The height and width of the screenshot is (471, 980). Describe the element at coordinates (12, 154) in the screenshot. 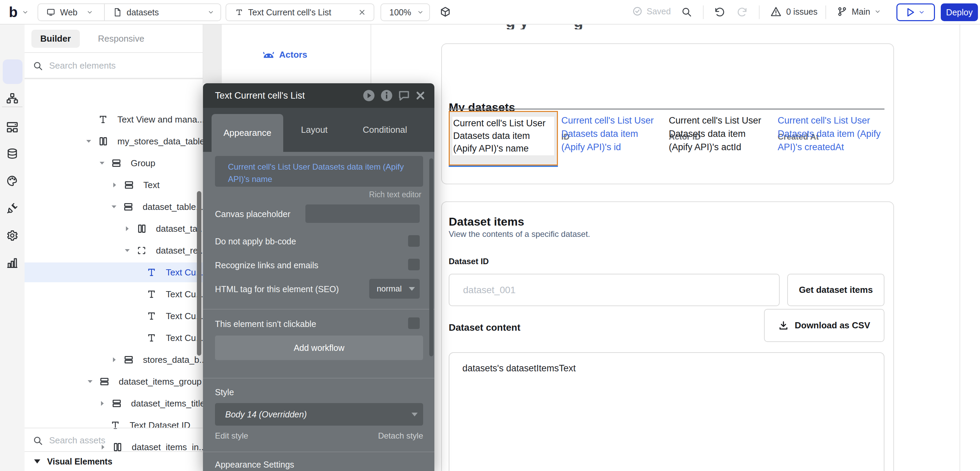

I see `rail-database-icon` at that location.